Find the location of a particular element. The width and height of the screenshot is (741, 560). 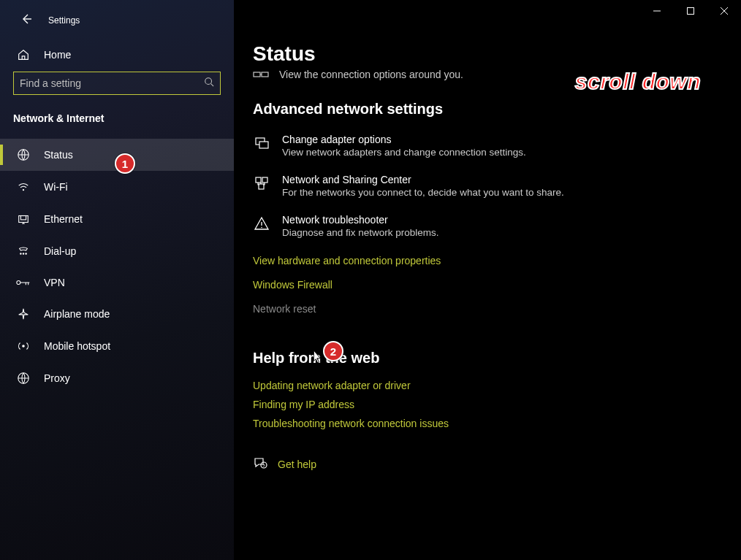

sidebar-item-proxy: Proxy is located at coordinates (117, 378).